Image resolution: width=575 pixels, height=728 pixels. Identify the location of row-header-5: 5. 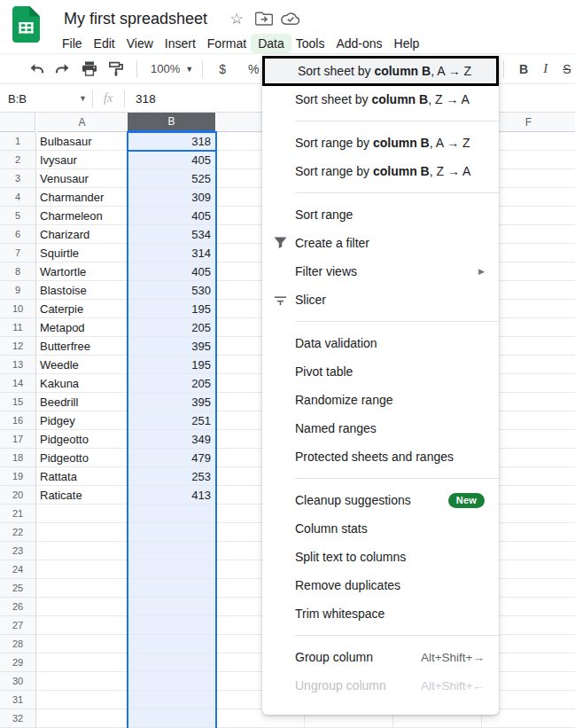
(18, 216).